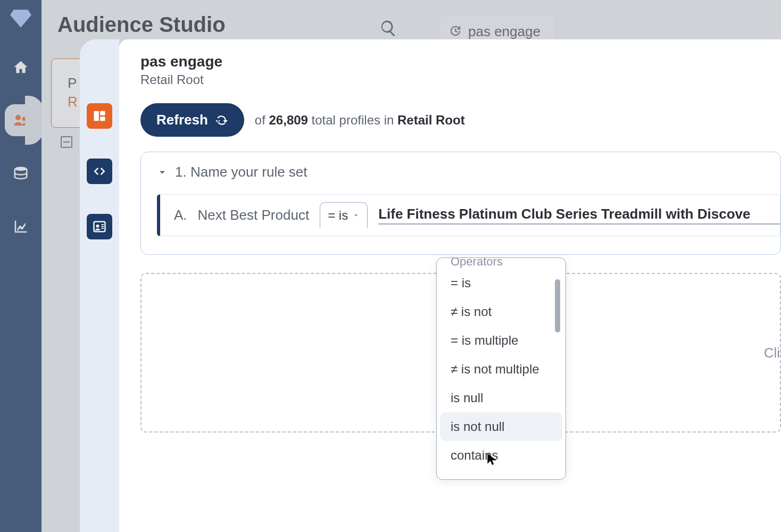  Describe the element at coordinates (469, 215) in the screenshot. I see `rule-row: A. Next Best Product = is Life Fitness P…` at that location.